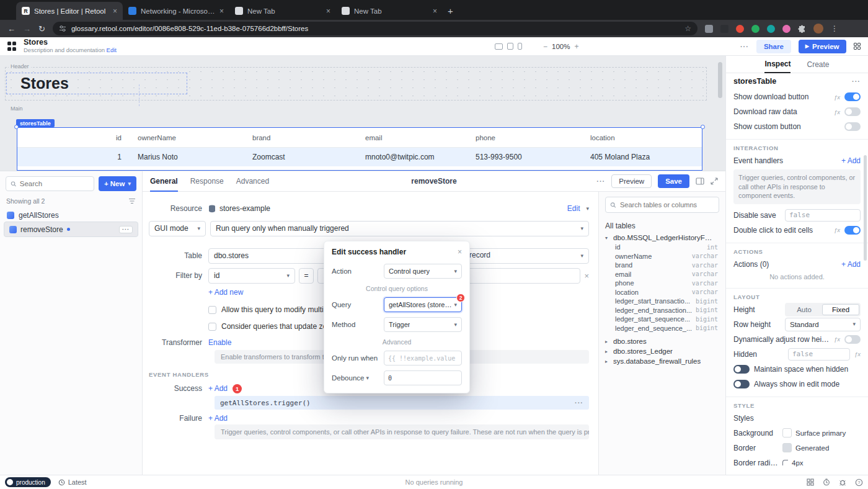 This screenshot has height=489, width=868. What do you see at coordinates (841, 310) in the screenshot?
I see `height-fixed-option: Fixed` at bounding box center [841, 310].